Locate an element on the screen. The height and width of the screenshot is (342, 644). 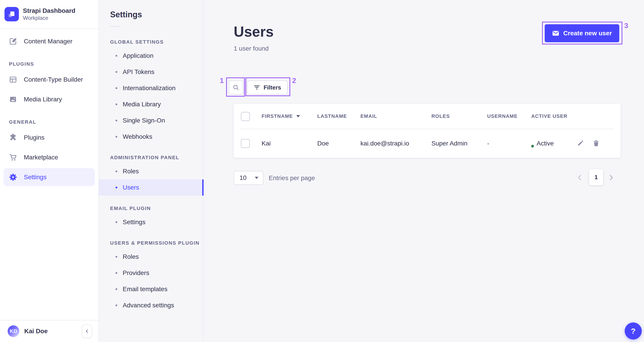
sidebar-item-label: Marketplace is located at coordinates (41, 158).